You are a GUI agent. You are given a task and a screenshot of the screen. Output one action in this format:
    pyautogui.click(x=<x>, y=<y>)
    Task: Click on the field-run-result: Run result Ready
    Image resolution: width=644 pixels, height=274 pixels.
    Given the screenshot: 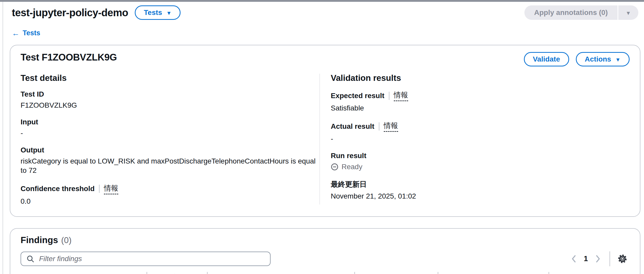 What is the action you would take?
    pyautogui.click(x=480, y=162)
    